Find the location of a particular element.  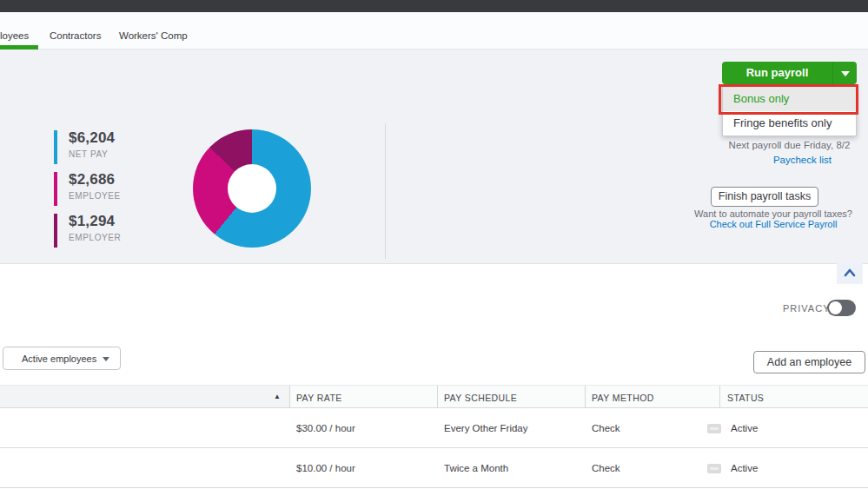

pay-rate-cell: $10.00 / hour is located at coordinates (326, 468).